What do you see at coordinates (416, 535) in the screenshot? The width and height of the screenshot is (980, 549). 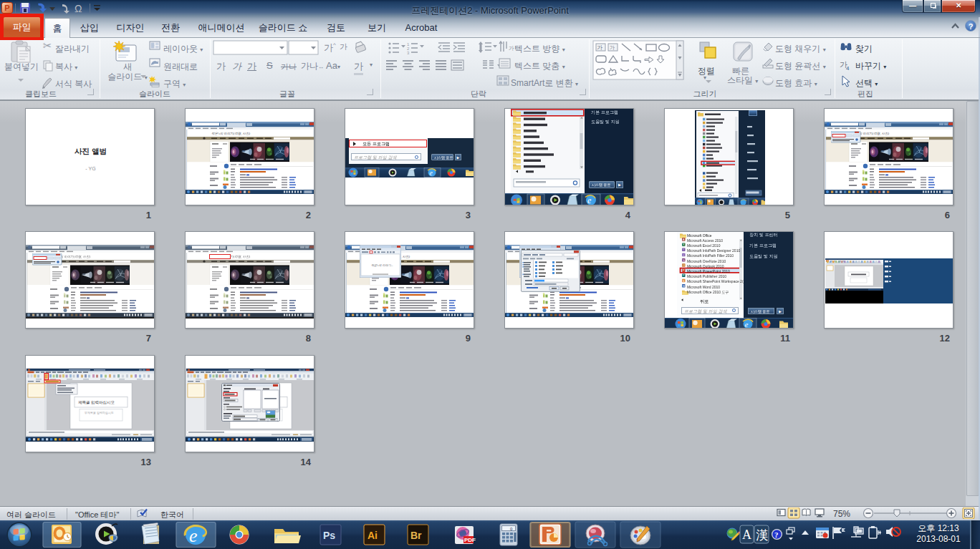 I see `svg-text: Br` at bounding box center [416, 535].